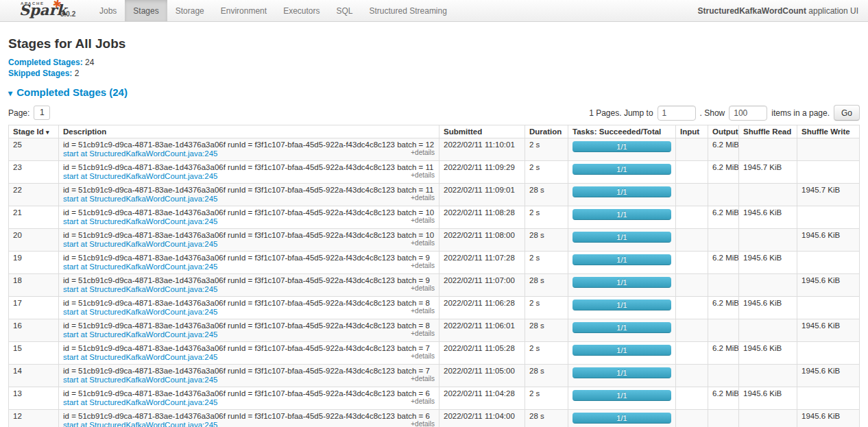 The image size is (868, 427). What do you see at coordinates (828, 263) in the screenshot?
I see `shuffle-write-cell` at bounding box center [828, 263].